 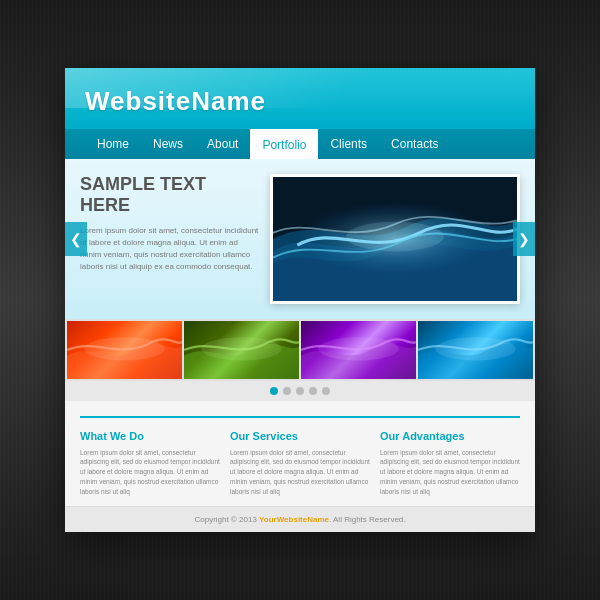 What do you see at coordinates (358, 350) in the screenshot?
I see `thumbnail-purple` at bounding box center [358, 350].